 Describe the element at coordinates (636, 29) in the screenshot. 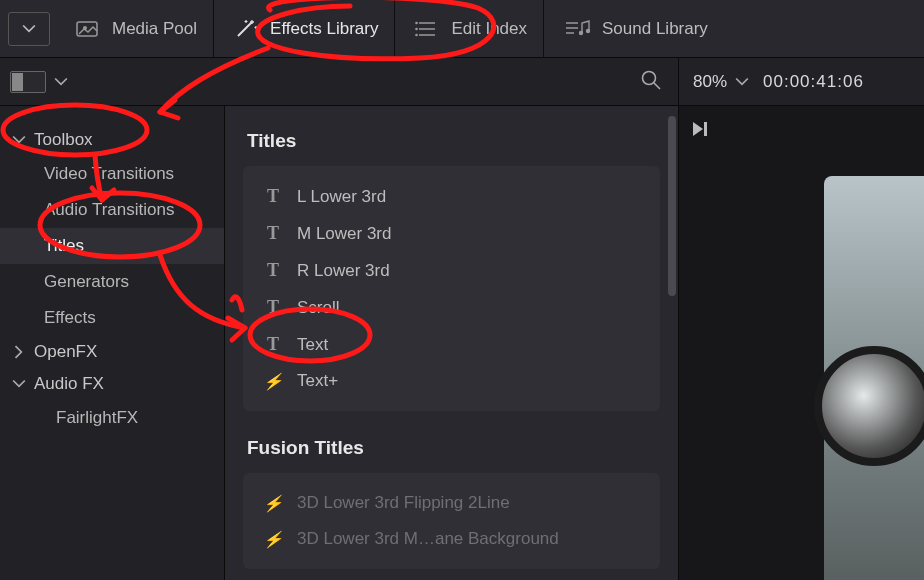

I see `tab-sound-library: Sound Library` at that location.